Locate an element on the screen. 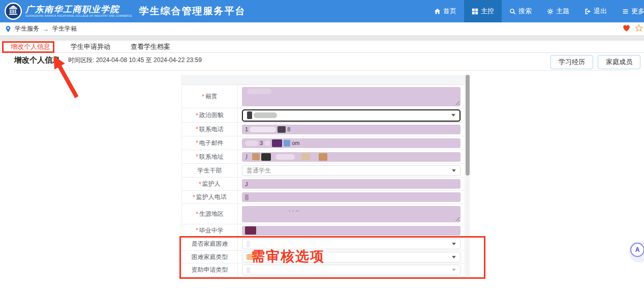 The width and height of the screenshot is (644, 290). difficult-family-type-select is located at coordinates (351, 257).